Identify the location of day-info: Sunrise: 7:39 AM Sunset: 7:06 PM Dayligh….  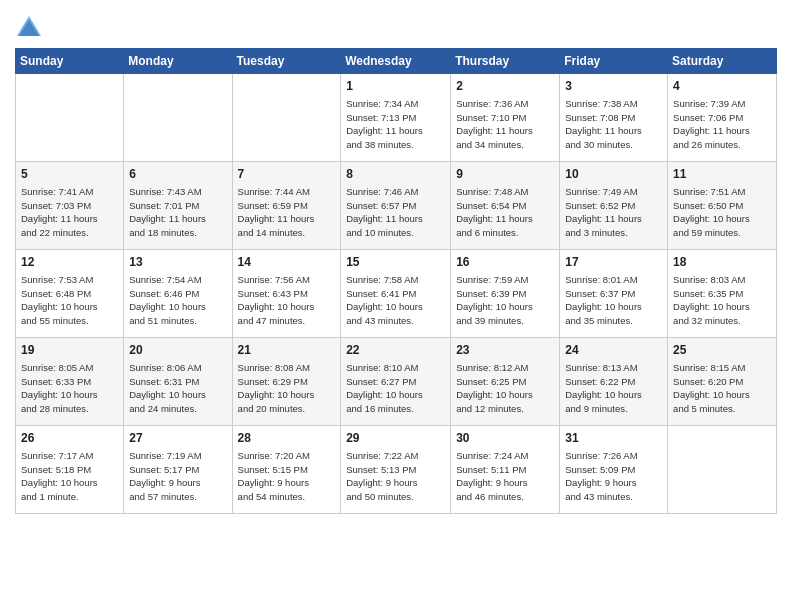
(722, 124).